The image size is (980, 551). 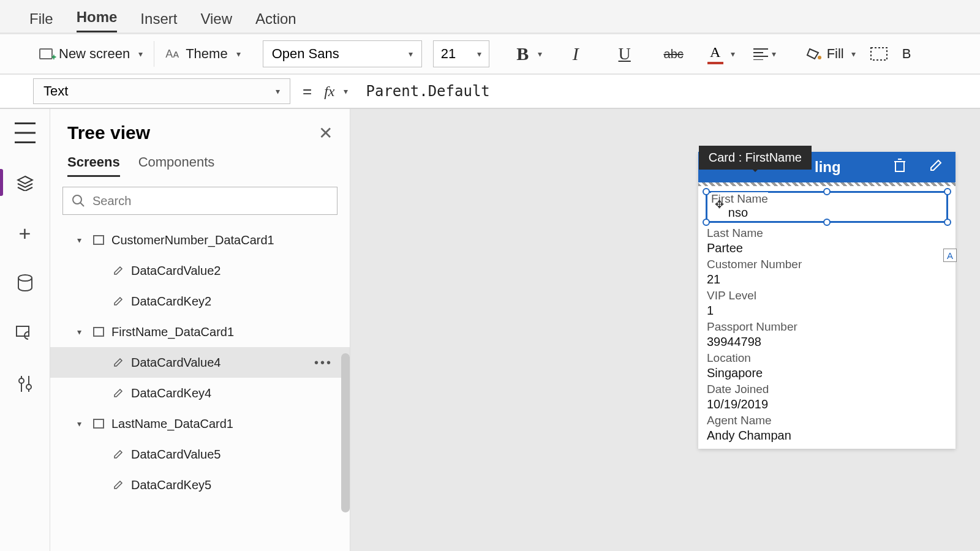 What do you see at coordinates (345, 433) in the screenshot?
I see `scrollbar-thumb` at bounding box center [345, 433].